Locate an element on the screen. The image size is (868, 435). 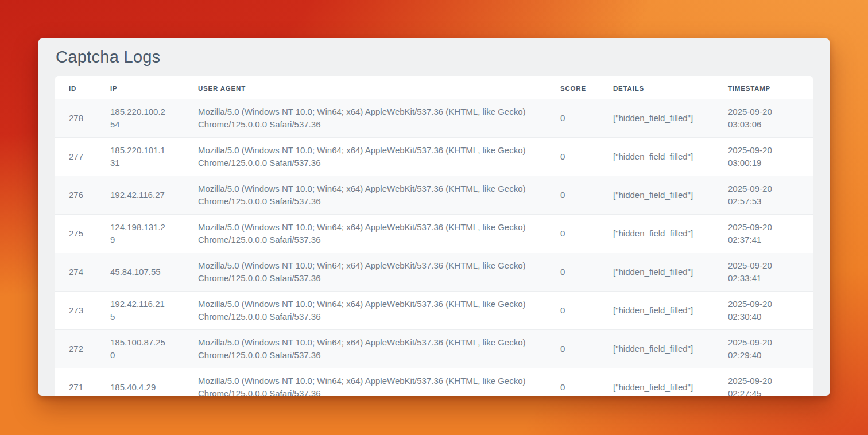
table-row: 275 124.198.131.29 Mozilla/5.0 (Windows … is located at coordinates (434, 234).